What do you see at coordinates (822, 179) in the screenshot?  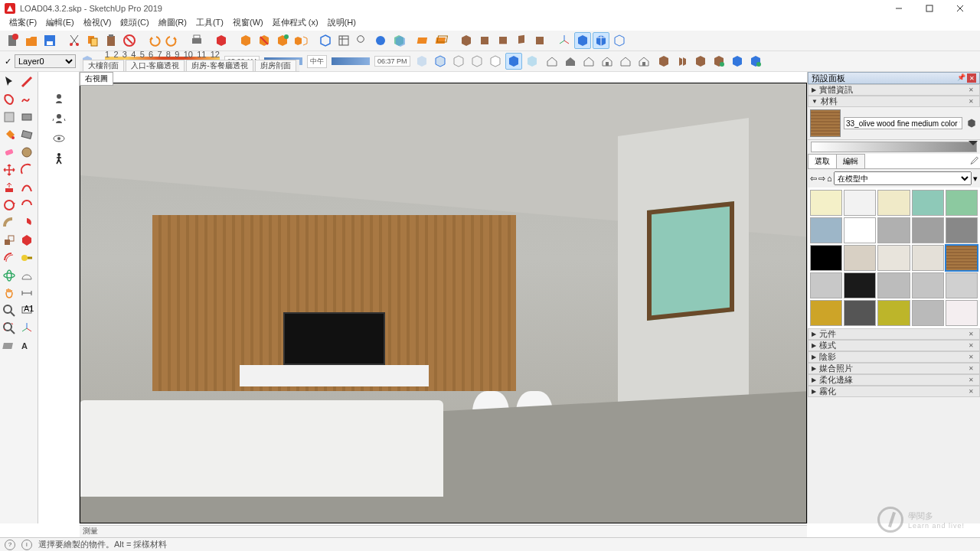 I see `nav-fwd-icon: ⇨` at bounding box center [822, 179].